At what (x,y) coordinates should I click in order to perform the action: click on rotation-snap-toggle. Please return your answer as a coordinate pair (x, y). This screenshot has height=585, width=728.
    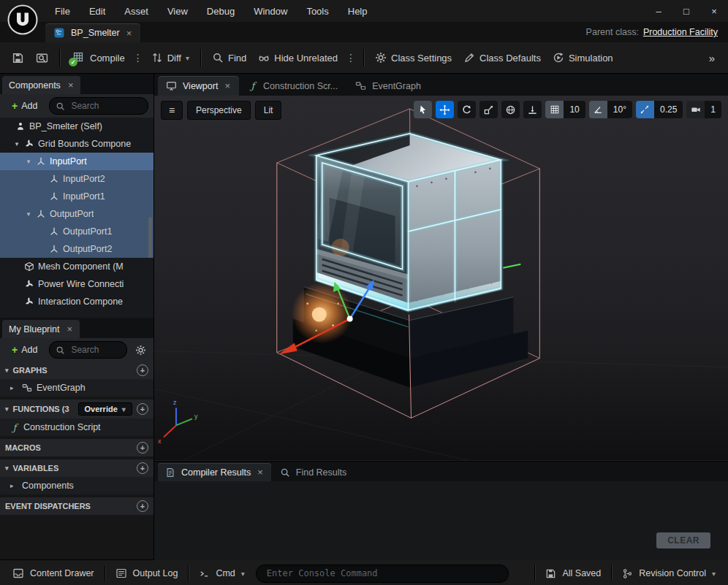
    Looking at the image, I should click on (598, 110).